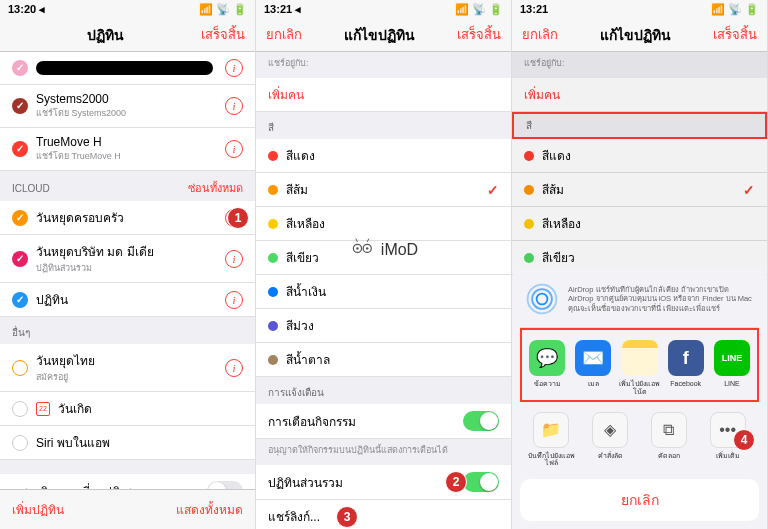  Describe the element at coordinates (308, 360) in the screenshot. I see `color-label: สีน้ำตาล` at that location.